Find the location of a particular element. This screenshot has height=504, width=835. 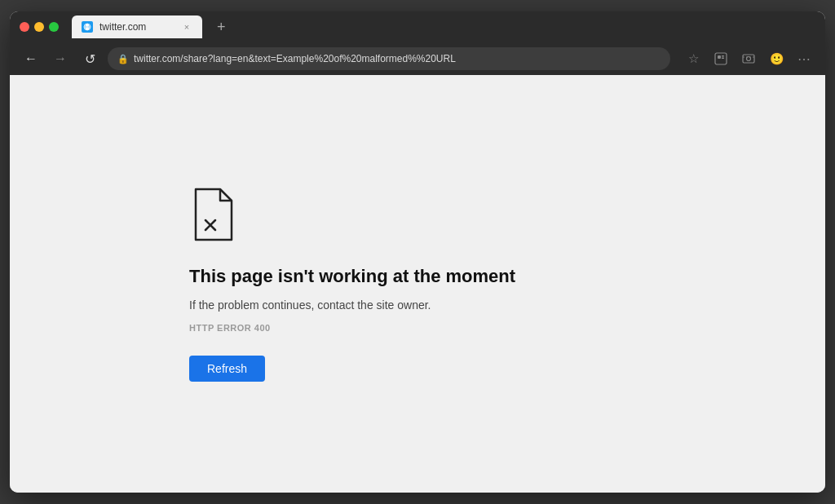

more-button: ⋯ is located at coordinates (804, 59).